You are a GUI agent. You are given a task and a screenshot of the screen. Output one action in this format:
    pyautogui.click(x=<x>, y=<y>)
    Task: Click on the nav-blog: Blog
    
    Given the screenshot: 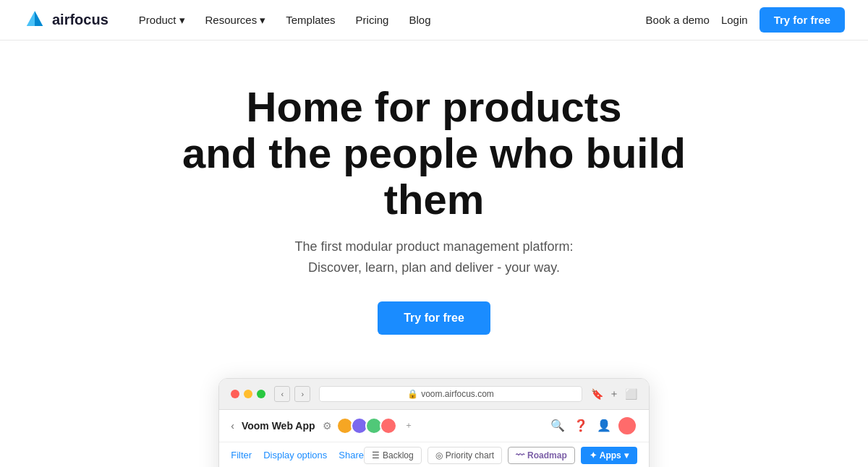 What is the action you would take?
    pyautogui.click(x=420, y=20)
    